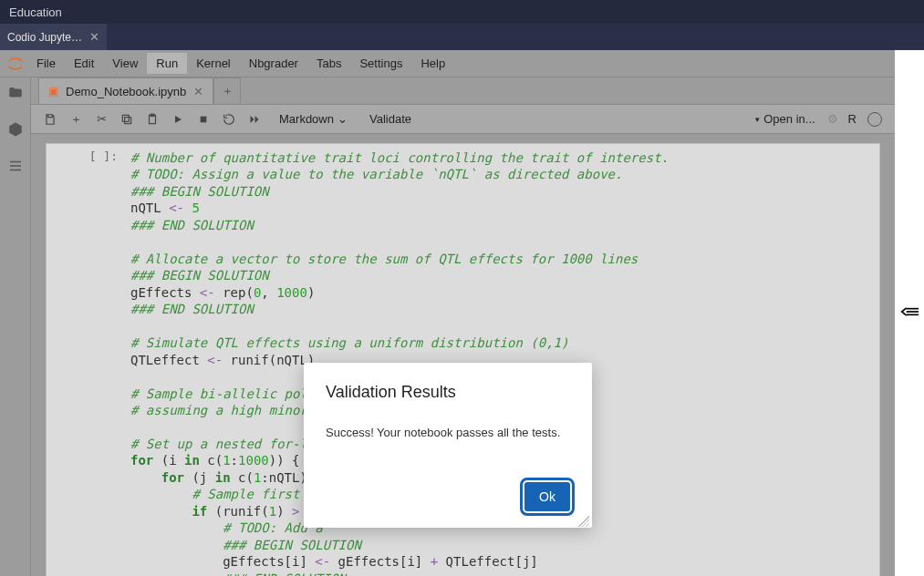 The height and width of the screenshot is (576, 924). What do you see at coordinates (547, 497) in the screenshot?
I see `ok-button: Ok` at bounding box center [547, 497].